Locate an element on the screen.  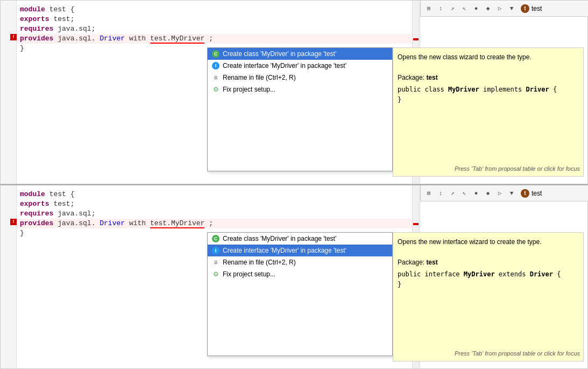
bottom-test-badge: t test is located at coordinates (532, 193).